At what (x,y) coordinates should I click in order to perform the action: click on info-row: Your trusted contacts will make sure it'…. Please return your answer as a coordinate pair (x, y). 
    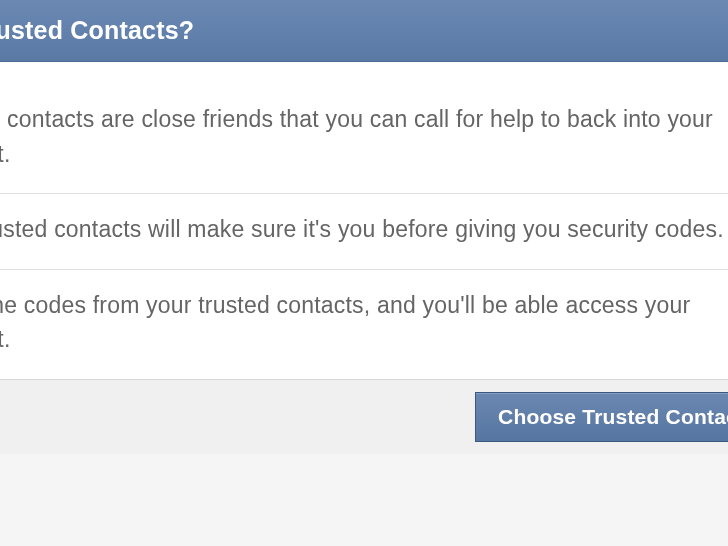
    Looking at the image, I should click on (364, 232).